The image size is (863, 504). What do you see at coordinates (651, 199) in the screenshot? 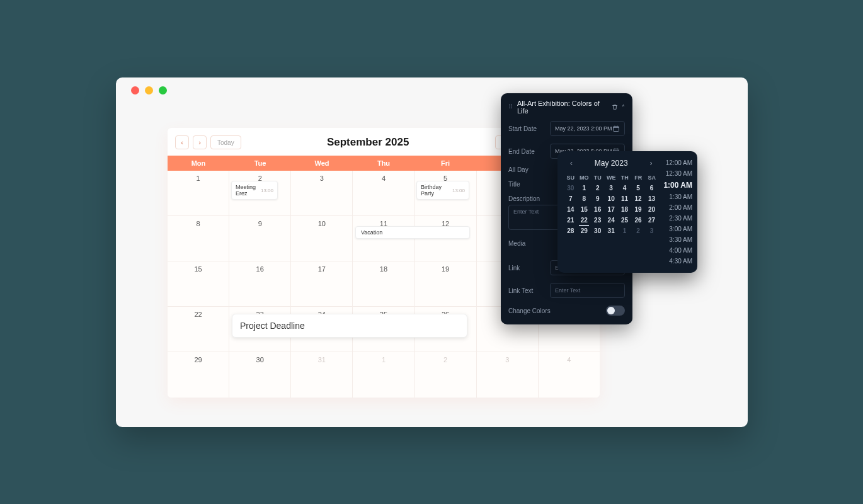
I see `dp-day: 13` at bounding box center [651, 199].